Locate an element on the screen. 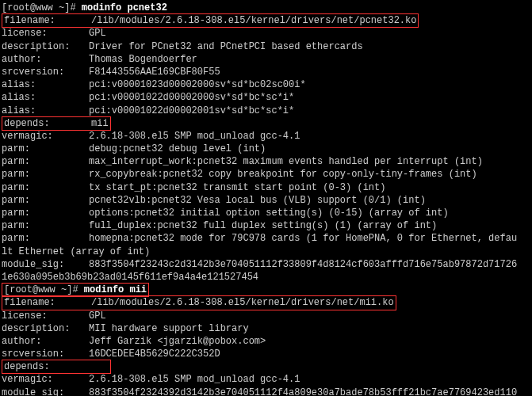 This screenshot has height=396, width=532. val: Thomas Bogendoerfer is located at coordinates (143, 59).